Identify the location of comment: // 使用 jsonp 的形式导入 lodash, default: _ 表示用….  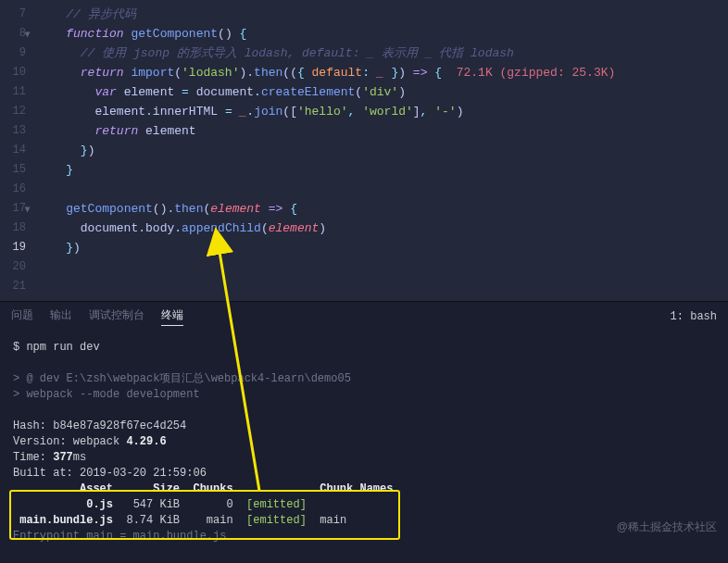
(297, 54).